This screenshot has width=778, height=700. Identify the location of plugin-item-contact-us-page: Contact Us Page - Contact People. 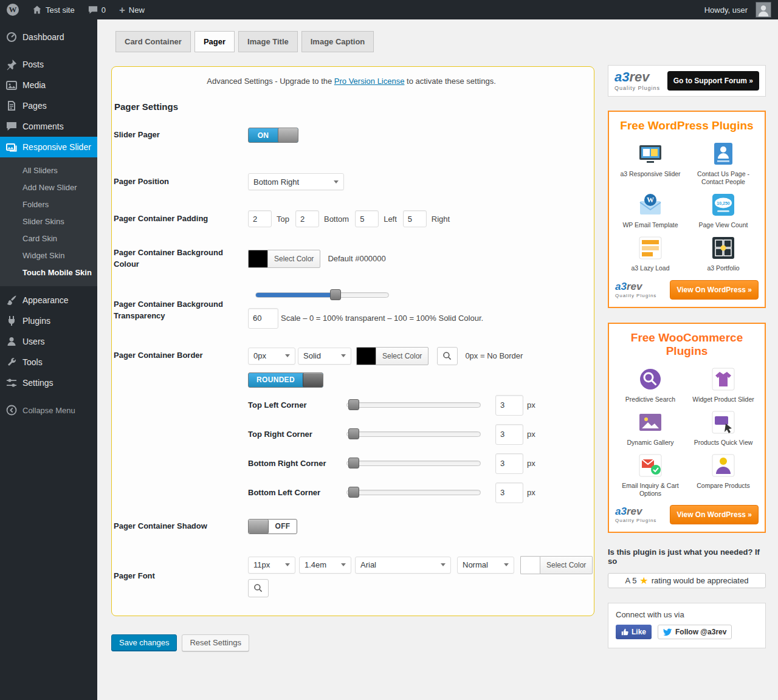
(723, 163).